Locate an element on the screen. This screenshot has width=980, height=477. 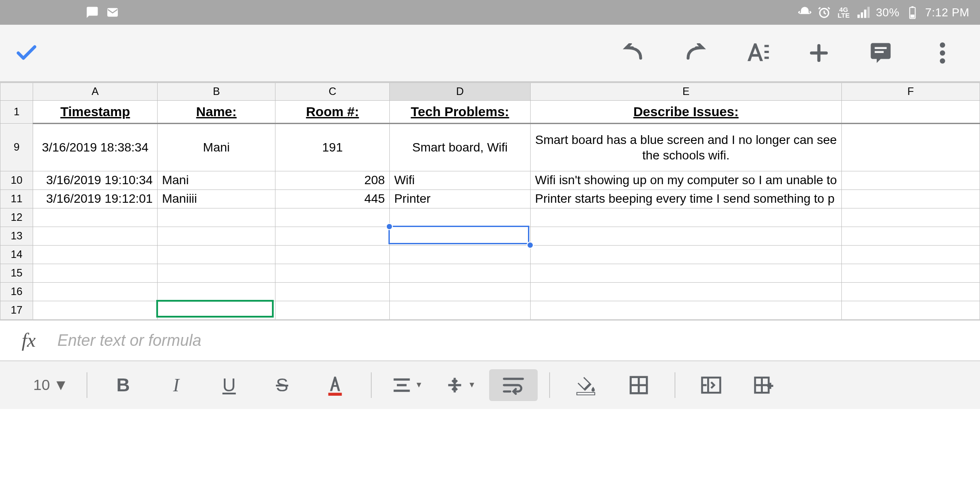
cell-D17 is located at coordinates (460, 310).